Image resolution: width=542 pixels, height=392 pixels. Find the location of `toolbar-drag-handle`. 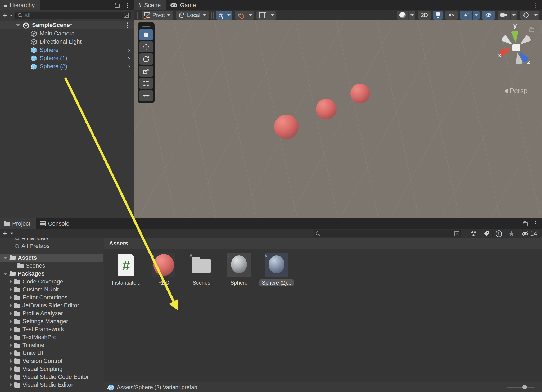

toolbar-drag-handle is located at coordinates (138, 15).